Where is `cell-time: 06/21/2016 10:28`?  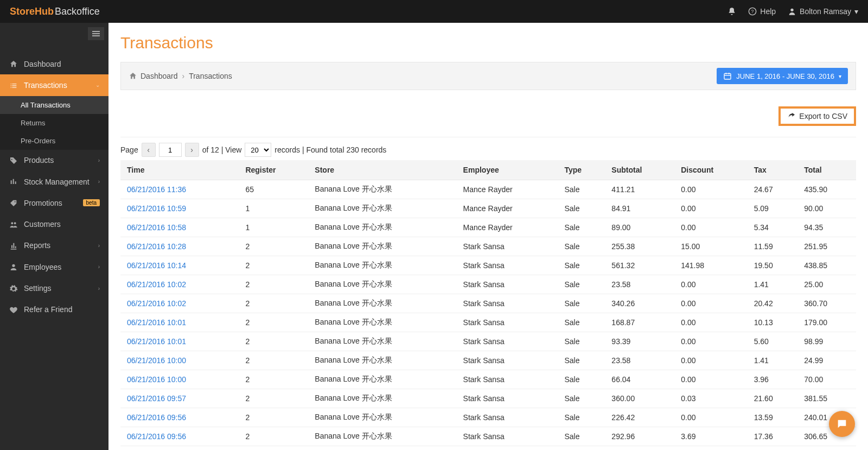 cell-time: 06/21/2016 10:28 is located at coordinates (180, 246).